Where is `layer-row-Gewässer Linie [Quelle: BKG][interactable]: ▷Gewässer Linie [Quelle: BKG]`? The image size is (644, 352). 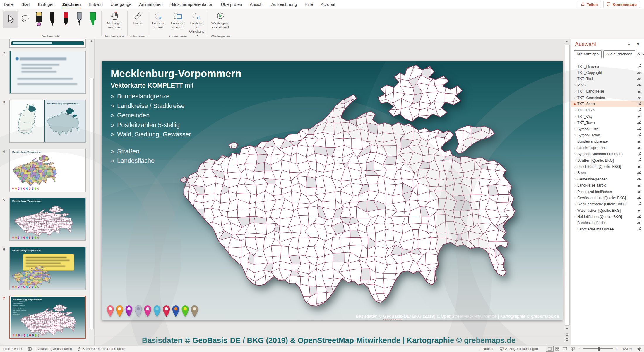
layer-row-Gewässer Linie [Quelle: BKG][interactable]: ▷Gewässer Linie [Quelle: BKG] is located at coordinates (607, 198).